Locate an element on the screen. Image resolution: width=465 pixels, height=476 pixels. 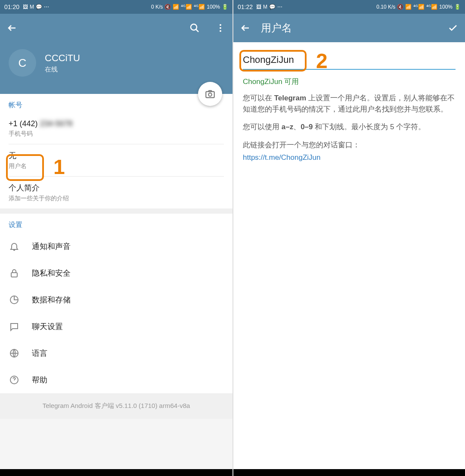
bio-row: 个人简介 添加一些关于你的介绍 is located at coordinates (116, 193).